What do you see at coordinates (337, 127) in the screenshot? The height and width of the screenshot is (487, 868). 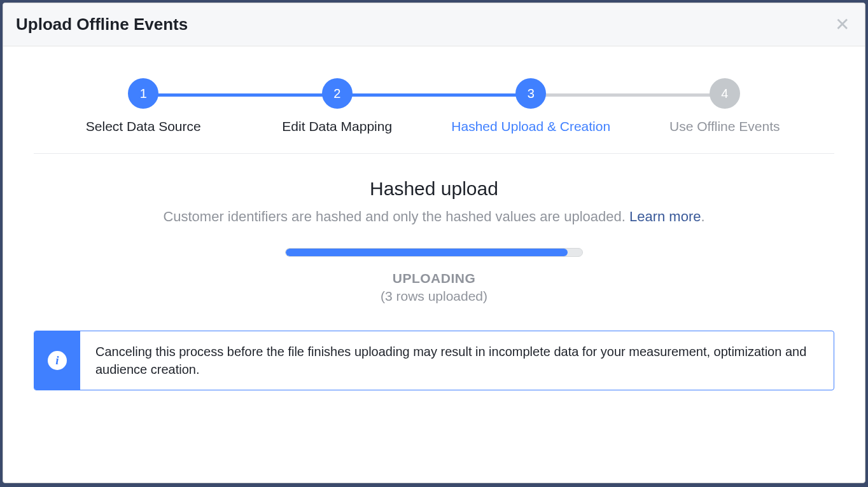 I see `step-label-2: Edit Data Mapping` at bounding box center [337, 127].